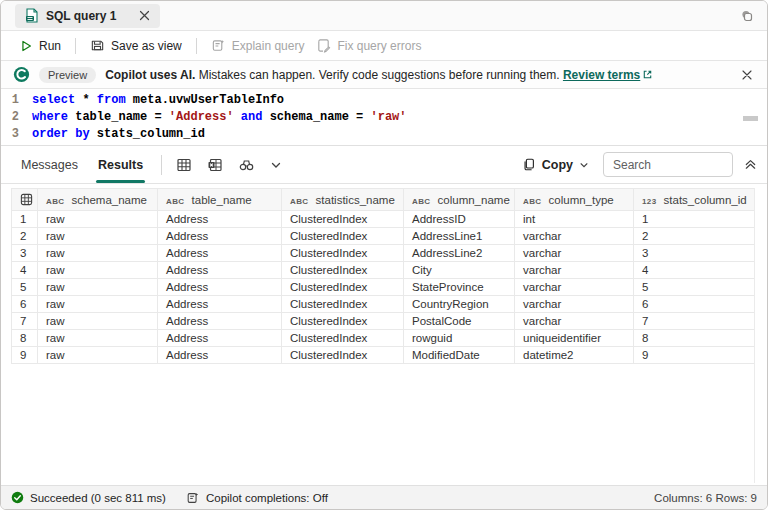  Describe the element at coordinates (384, 117) in the screenshot. I see `sql-editor: 1select * from meta.uvwUserTableInfo2whe…` at that location.